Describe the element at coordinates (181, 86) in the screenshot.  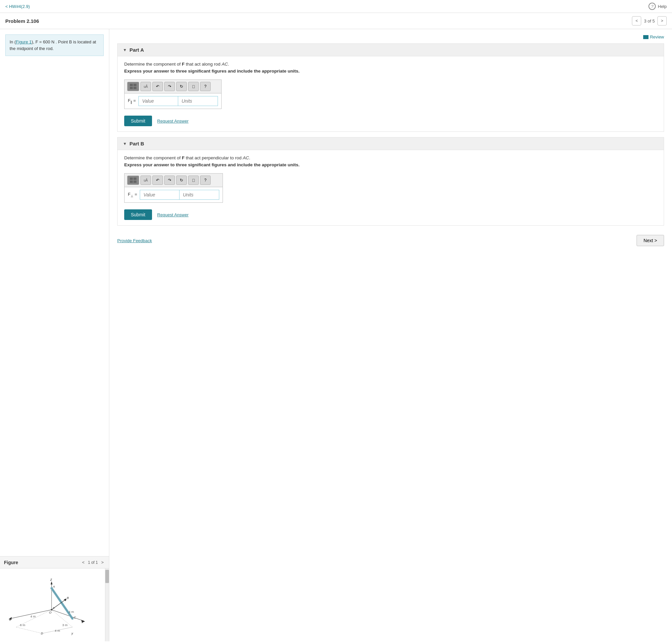
I see `refresh-btn-a: ↻` at that location.